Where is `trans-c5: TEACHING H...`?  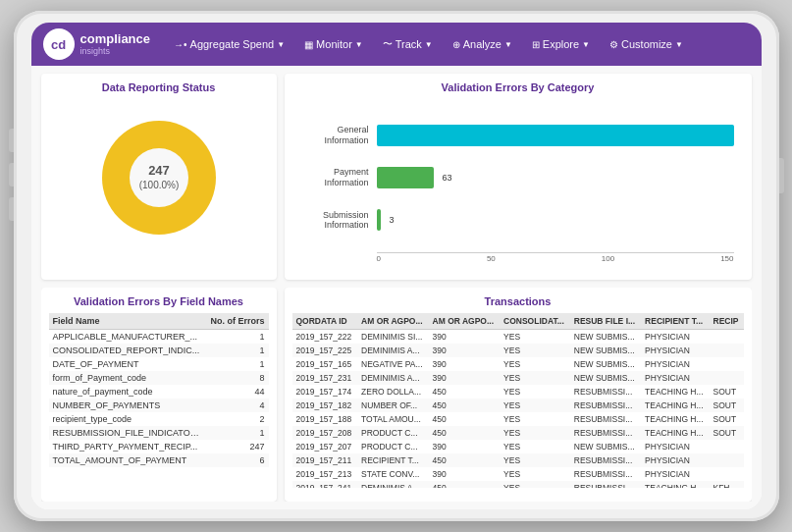
trans-c5: TEACHING H... is located at coordinates (675, 419).